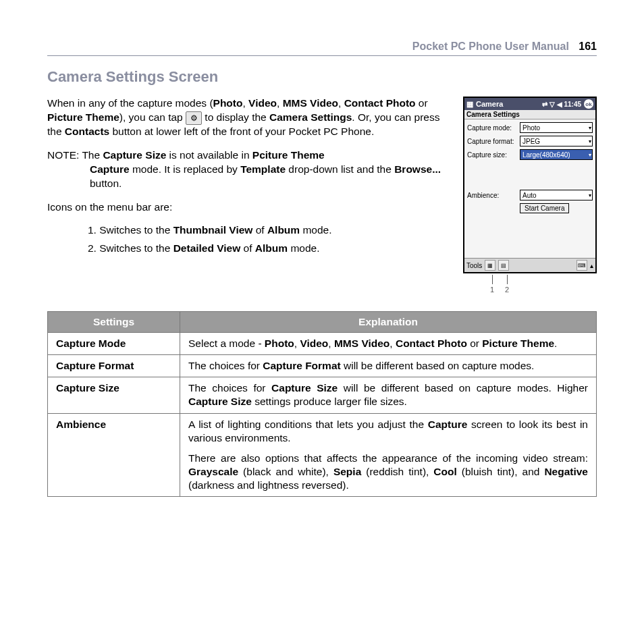  Describe the element at coordinates (556, 141) in the screenshot. I see `capture-format-dropdown: JPEG▾` at that location.